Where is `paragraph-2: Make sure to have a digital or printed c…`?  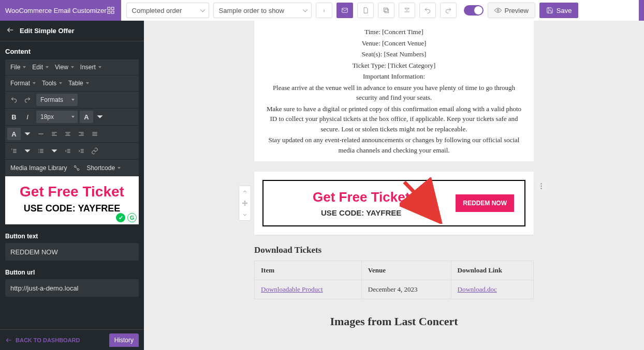
paragraph-2: Make sure to have a digital or printed c… is located at coordinates (394, 119).